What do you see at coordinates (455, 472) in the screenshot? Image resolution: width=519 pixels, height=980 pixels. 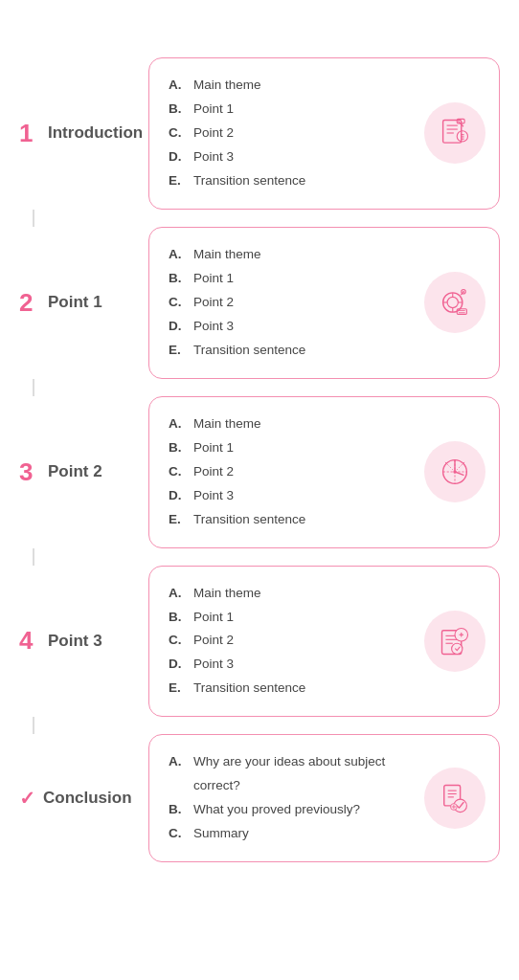 I see `card-icon-point2` at bounding box center [455, 472].